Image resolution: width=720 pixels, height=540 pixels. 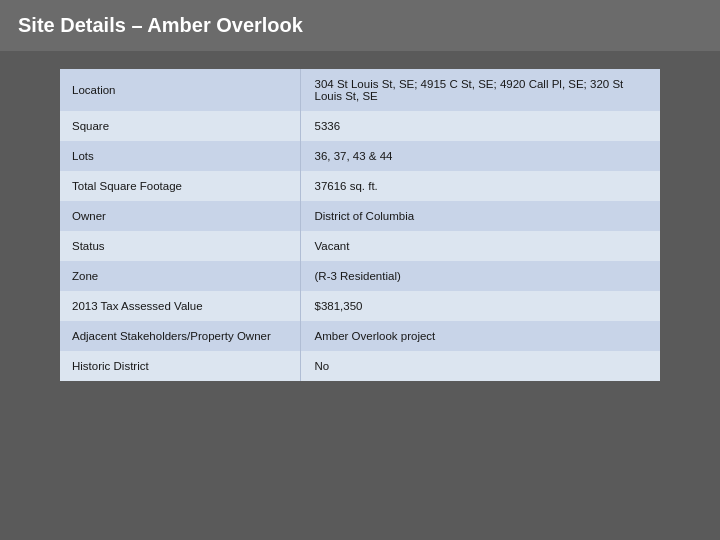 I want to click on row-label: Adjacent Stakeholders/Property Owner, so click(x=180, y=336).